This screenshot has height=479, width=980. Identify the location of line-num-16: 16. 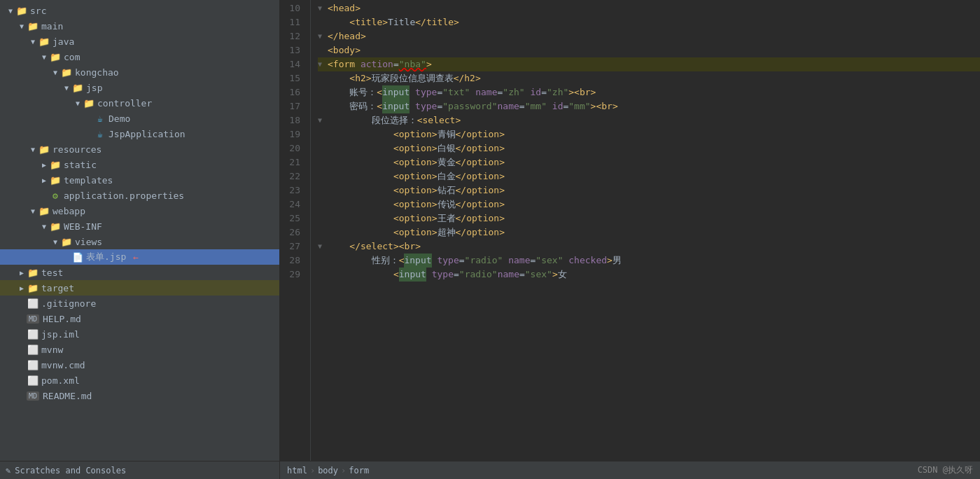
(293, 92).